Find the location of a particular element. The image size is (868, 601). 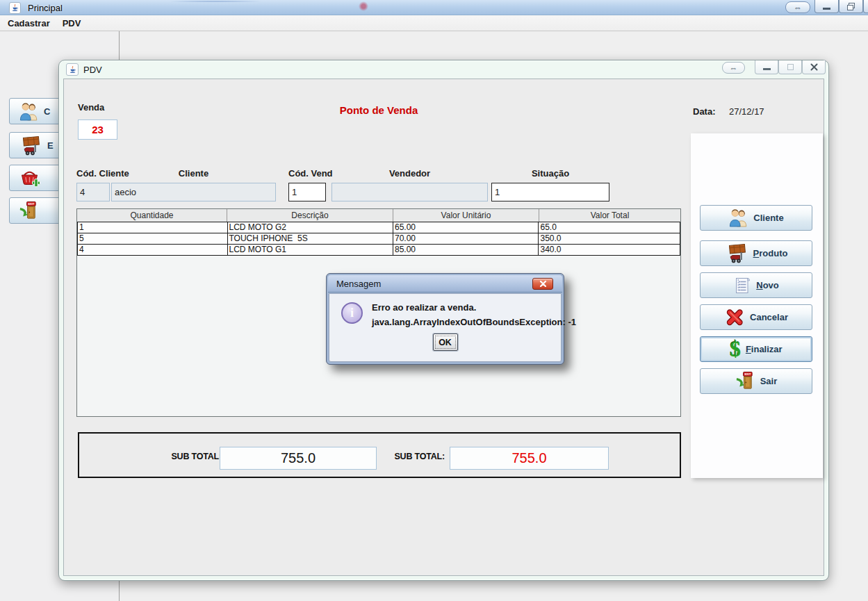

column-header-quantidade: Quantidade is located at coordinates (152, 215).